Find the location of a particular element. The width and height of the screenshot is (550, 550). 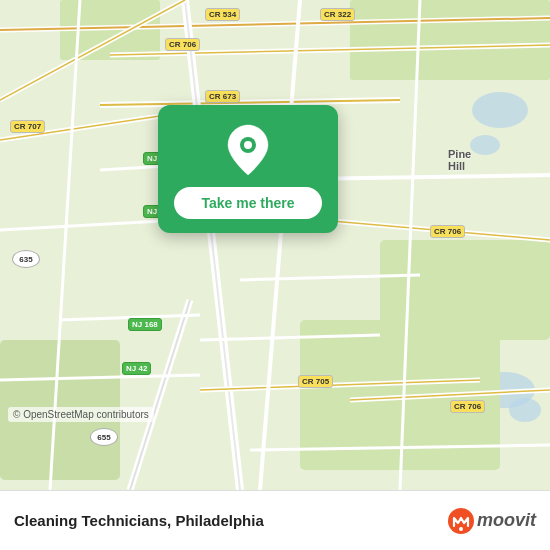

bottom-bar: Cleaning Technicians, Philadelphia moovi… is located at coordinates (275, 520).